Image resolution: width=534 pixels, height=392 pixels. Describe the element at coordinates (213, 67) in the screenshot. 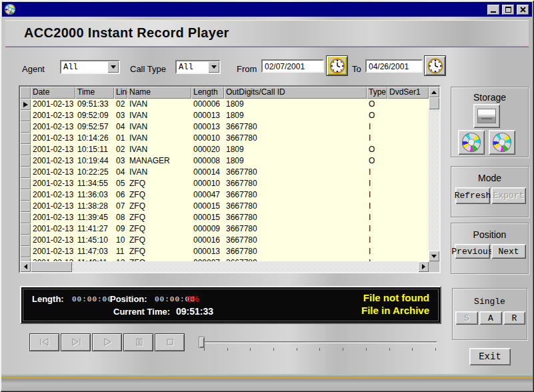

I see `call-type-dropdown-button` at that location.